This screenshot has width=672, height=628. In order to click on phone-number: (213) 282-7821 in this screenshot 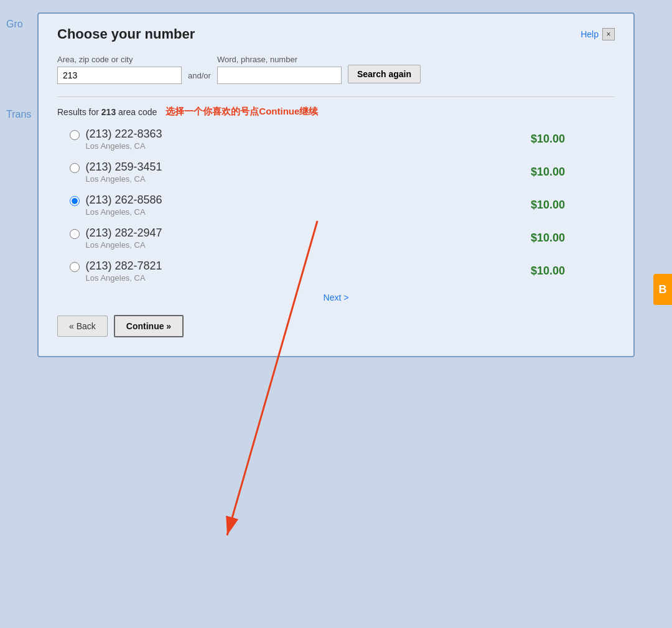, I will do `click(309, 266)`.